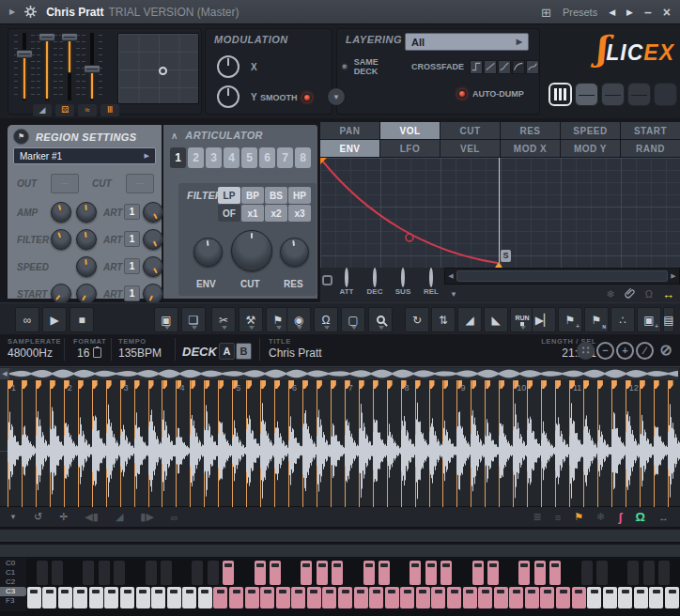  I want to click on dice-icon: ⚄, so click(65, 111).